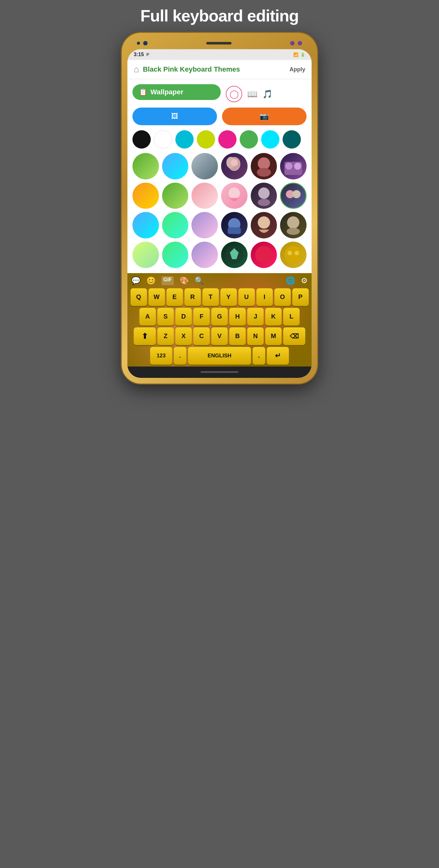 The height and width of the screenshot is (868, 439). Describe the element at coordinates (193, 297) in the screenshot. I see `key-r: R` at that location.